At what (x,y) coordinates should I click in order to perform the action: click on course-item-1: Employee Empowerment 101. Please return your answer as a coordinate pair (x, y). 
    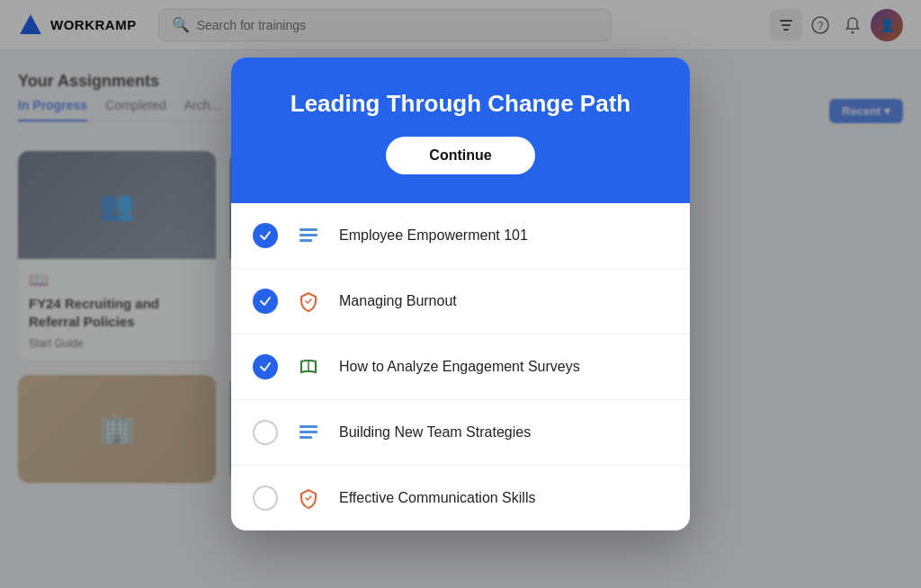
    Looking at the image, I should click on (460, 236).